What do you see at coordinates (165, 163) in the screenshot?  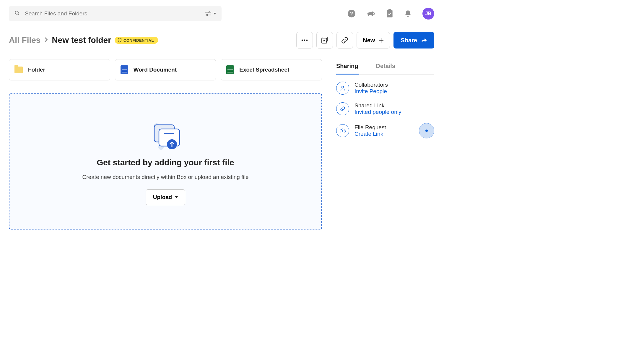 I see `dropzone-title: Get started by adding your first file` at bounding box center [165, 163].